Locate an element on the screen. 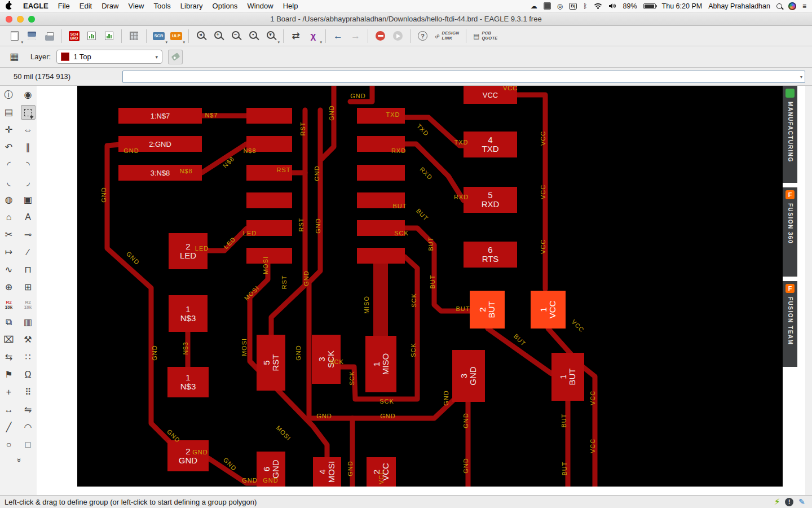 This screenshot has width=812, height=508. junction-tool: ◍ is located at coordinates (9, 200).